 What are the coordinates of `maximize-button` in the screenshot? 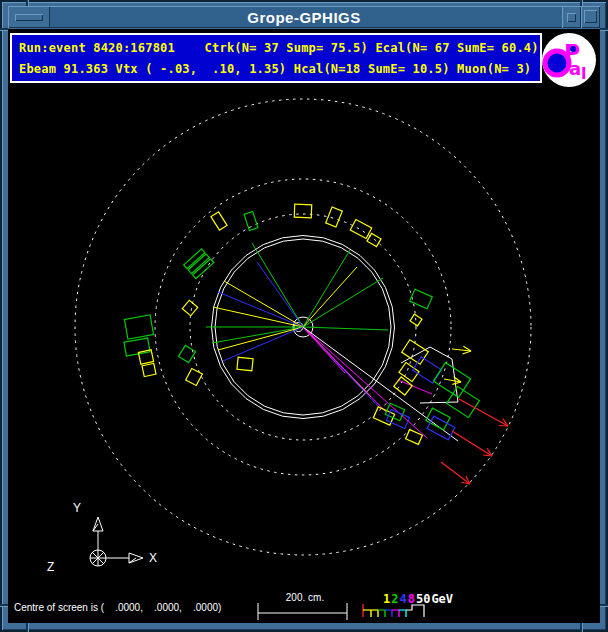 It's located at (590, 17).